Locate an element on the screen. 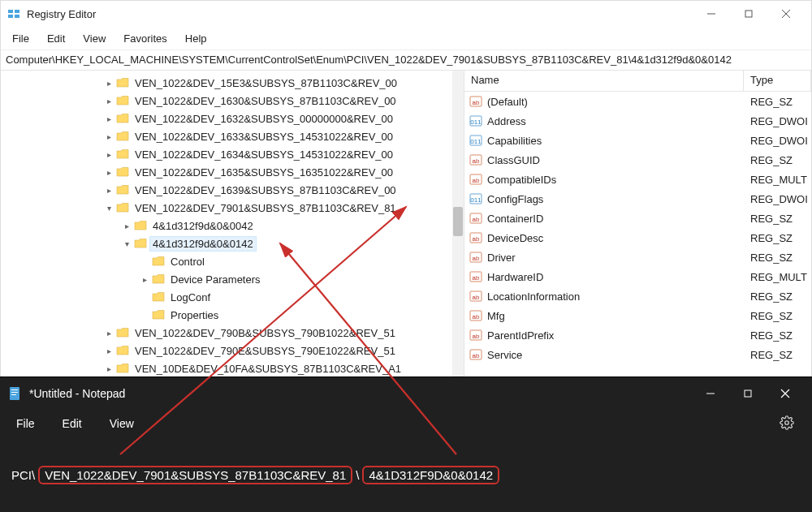 Image resolution: width=812 pixels, height=512 pixels. value-row: abContainerIDREG_SZ is located at coordinates (638, 218).